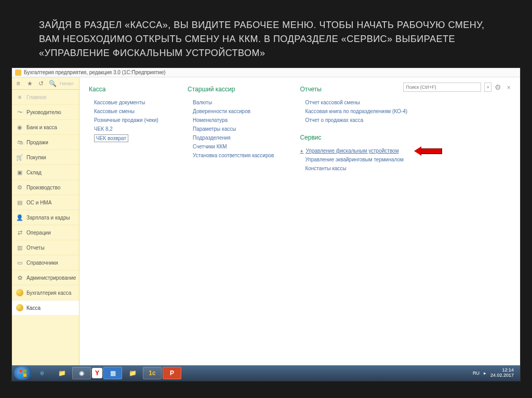 The image size is (532, 398). Describe the element at coordinates (231, 156) in the screenshot. I see `menu-item: Установка соответствия кассиров` at that location.